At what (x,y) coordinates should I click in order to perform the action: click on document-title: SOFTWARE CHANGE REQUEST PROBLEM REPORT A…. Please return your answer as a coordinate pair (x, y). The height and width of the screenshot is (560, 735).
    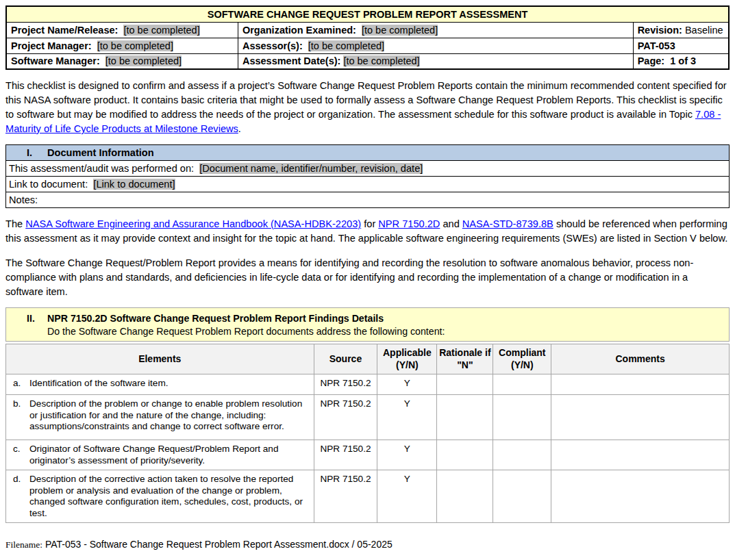
    Looking at the image, I should click on (367, 14).